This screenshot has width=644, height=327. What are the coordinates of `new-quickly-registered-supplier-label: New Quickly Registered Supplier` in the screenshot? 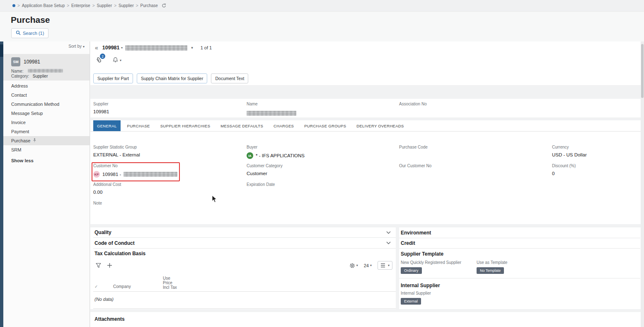 It's located at (431, 262).